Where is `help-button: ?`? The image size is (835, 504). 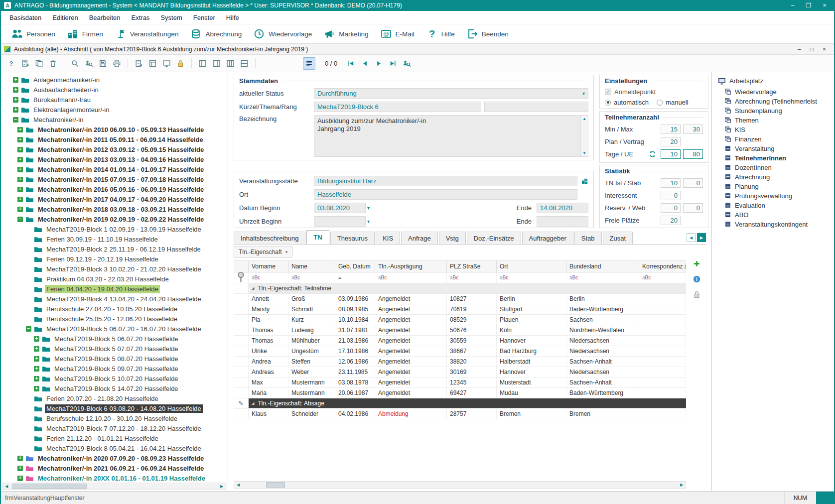
help-button: ? is located at coordinates (11, 64).